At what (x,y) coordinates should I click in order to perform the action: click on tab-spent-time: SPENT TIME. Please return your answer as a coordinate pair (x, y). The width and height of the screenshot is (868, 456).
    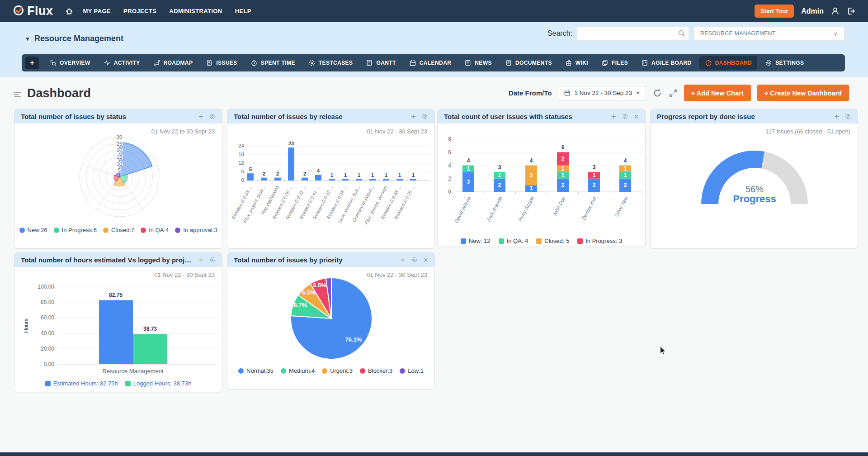
    Looking at the image, I should click on (273, 63).